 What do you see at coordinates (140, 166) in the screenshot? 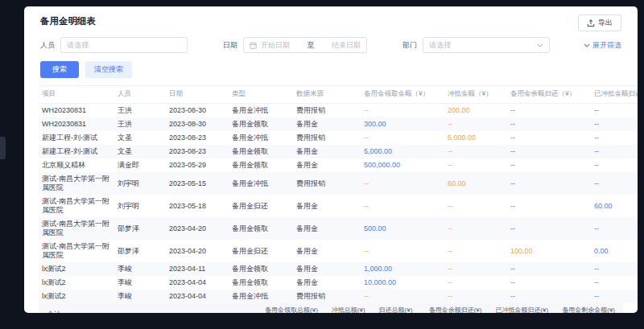
I see `table-cell: 满金郎` at bounding box center [140, 166].